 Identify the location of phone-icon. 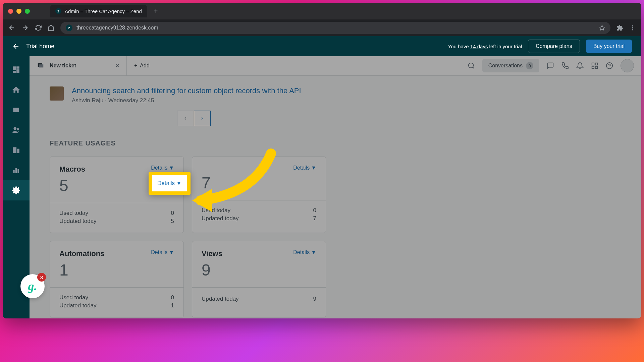
(565, 66).